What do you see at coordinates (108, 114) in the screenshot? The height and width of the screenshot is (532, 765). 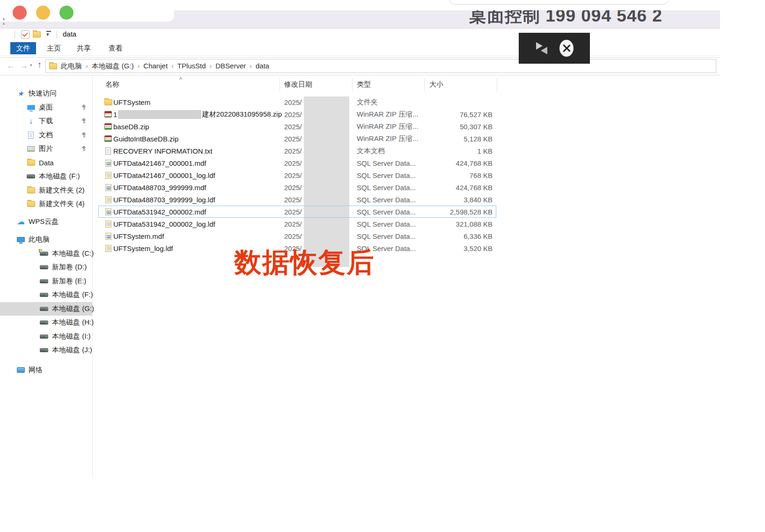 I see `winrar-file-icon` at bounding box center [108, 114].